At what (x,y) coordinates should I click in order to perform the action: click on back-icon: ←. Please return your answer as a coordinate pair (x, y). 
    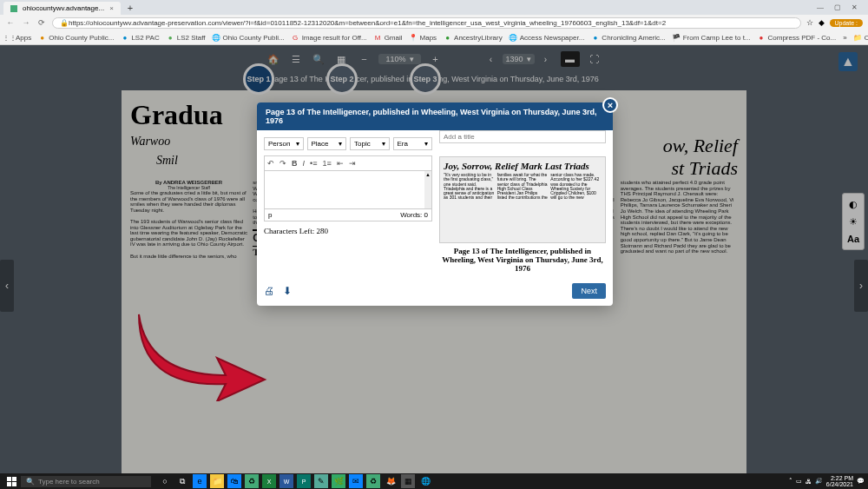
    Looking at the image, I should click on (10, 23).